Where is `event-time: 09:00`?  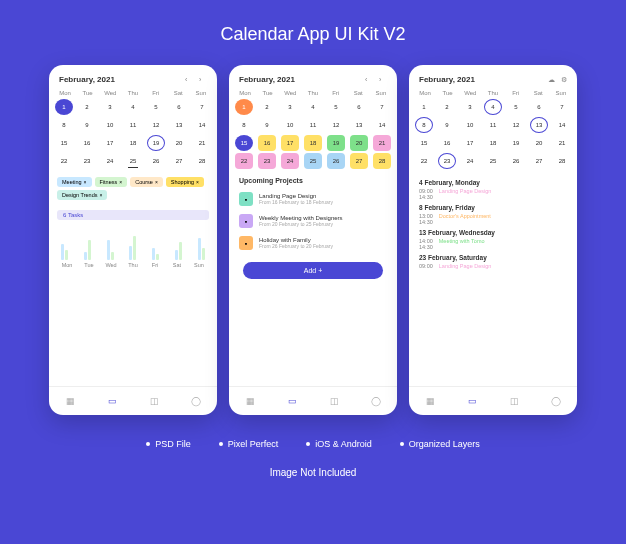
event-time: 09:00 is located at coordinates (426, 266).